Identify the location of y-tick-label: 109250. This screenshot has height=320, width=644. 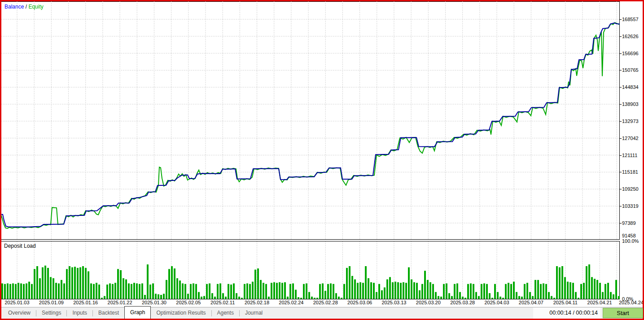
(632, 189).